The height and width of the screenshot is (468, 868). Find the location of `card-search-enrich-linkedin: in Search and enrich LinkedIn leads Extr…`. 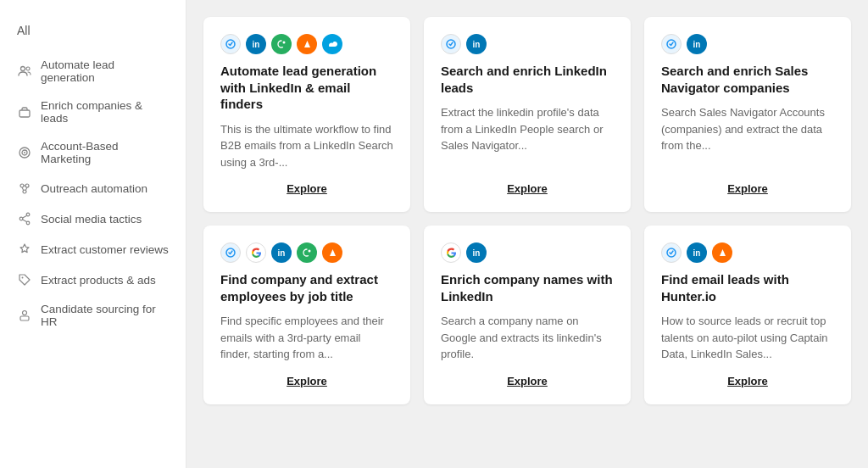

card-search-enrich-linkedin: in Search and enrich LinkedIn leads Extr… is located at coordinates (527, 114).